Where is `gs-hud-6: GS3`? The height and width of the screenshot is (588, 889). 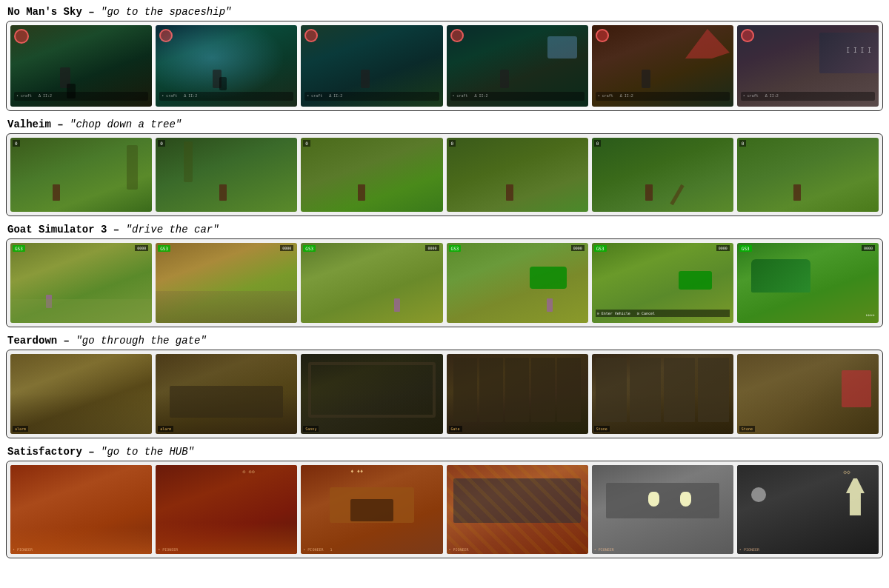
gs-hud-6: GS3 is located at coordinates (745, 249).